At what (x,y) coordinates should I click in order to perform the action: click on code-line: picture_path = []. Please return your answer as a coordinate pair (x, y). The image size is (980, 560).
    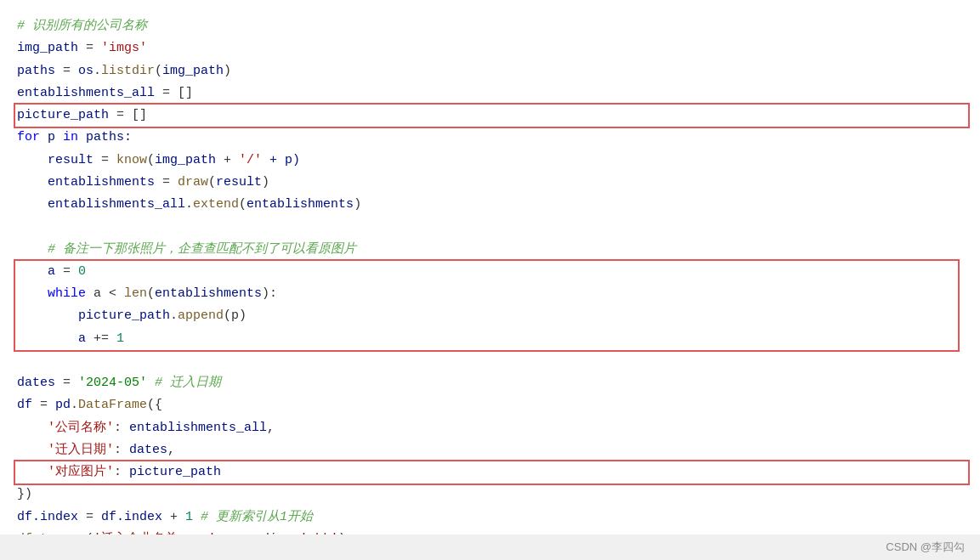
    Looking at the image, I should click on (490, 116).